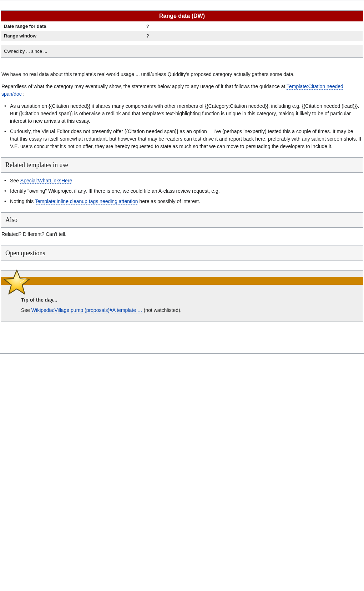 The height and width of the screenshot is (591, 364). What do you see at coordinates (182, 281) in the screenshot?
I see `tip-bar` at bounding box center [182, 281].